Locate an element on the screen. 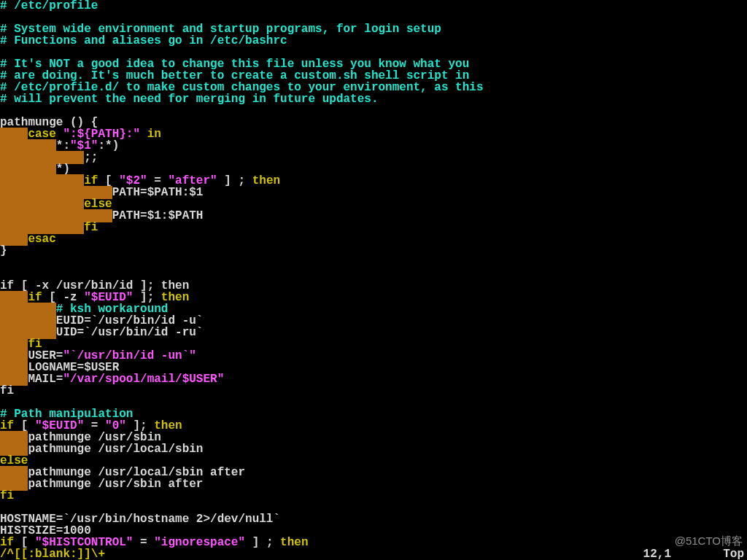  code-text: ;; is located at coordinates (90, 158).